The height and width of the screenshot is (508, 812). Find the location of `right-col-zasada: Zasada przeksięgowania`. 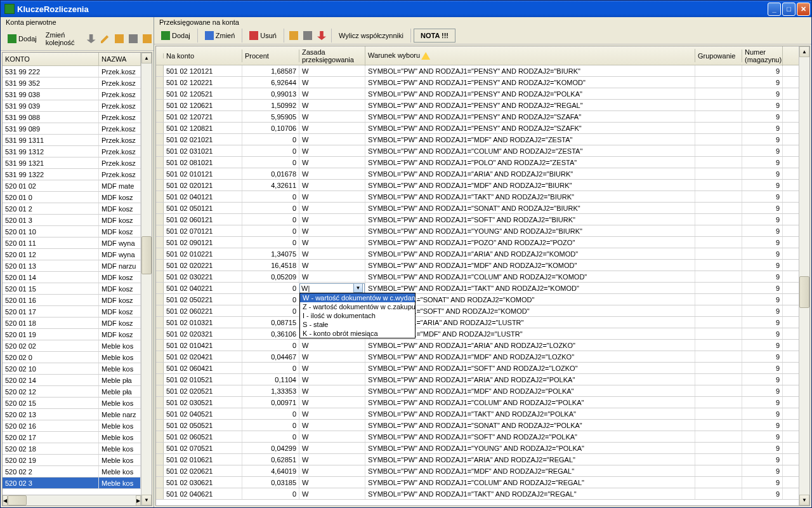

right-col-zasada: Zasada przeksięgowania is located at coordinates (332, 56).